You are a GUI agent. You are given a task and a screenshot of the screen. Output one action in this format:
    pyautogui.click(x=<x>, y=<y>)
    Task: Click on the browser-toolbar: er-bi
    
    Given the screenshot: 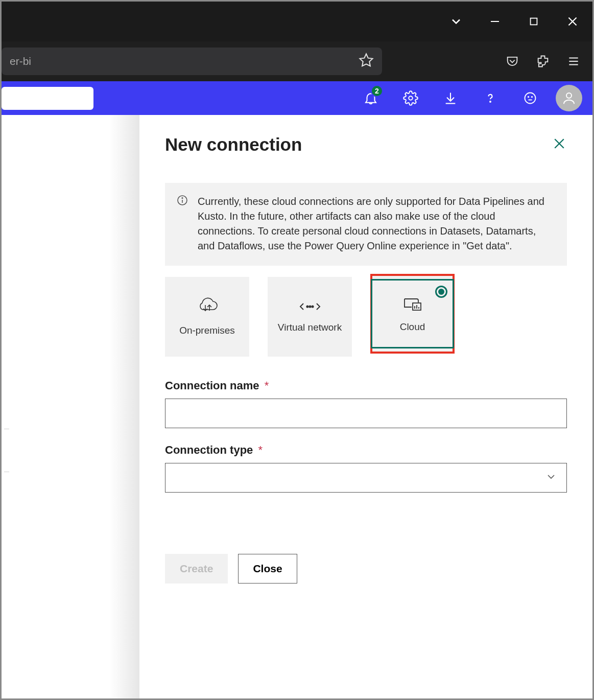 What is the action you would take?
    pyautogui.click(x=297, y=61)
    